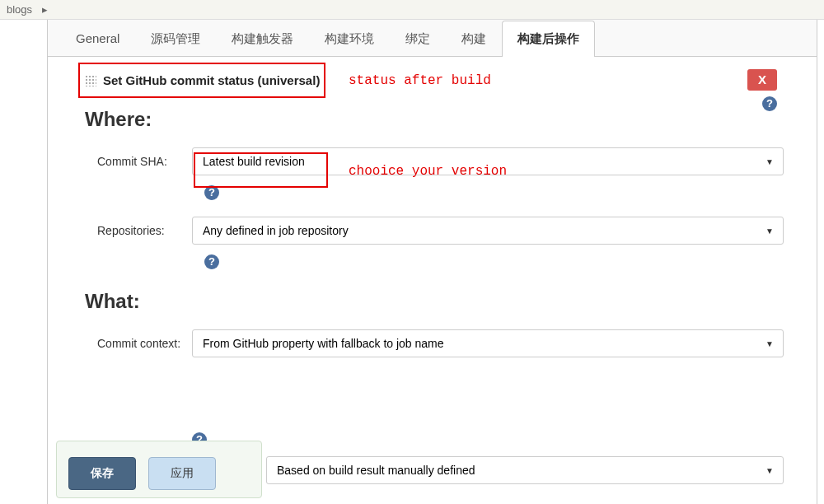 This screenshot has height=504, width=824. I want to click on status-result-row: Based on build result manually defined ▼, so click(525, 470).